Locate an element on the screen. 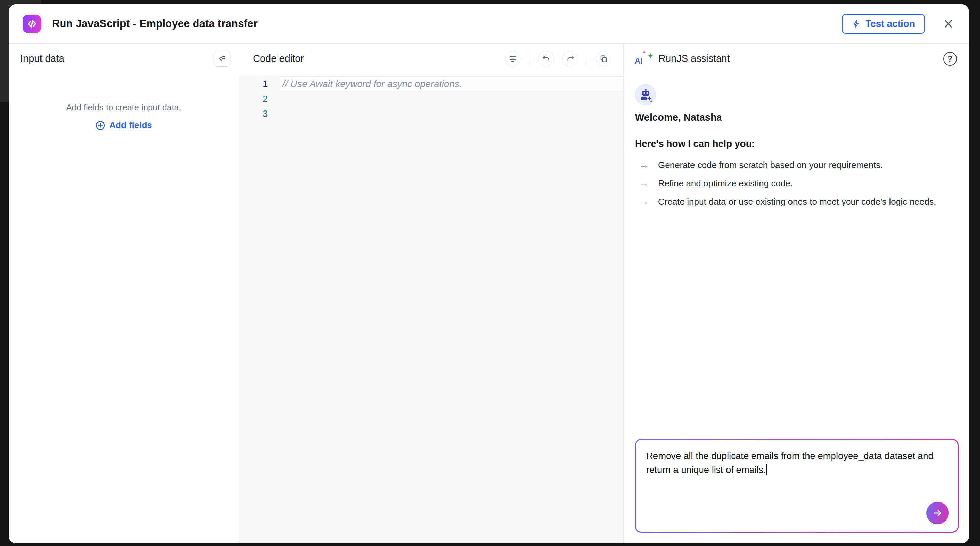 The image size is (980, 546). undo-icon is located at coordinates (546, 59).